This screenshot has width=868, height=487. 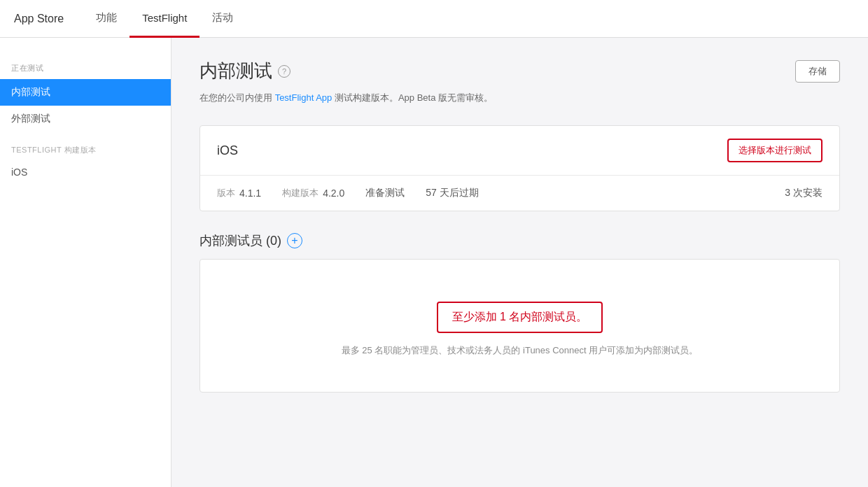 What do you see at coordinates (226, 193) in the screenshot?
I see `version-label: 版本` at bounding box center [226, 193].